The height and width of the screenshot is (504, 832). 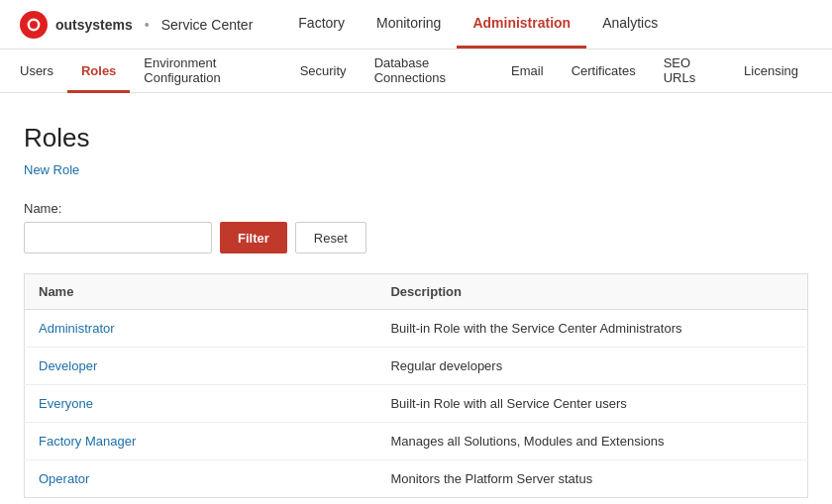 I want to click on role-name-cell: Operator, so click(x=201, y=479).